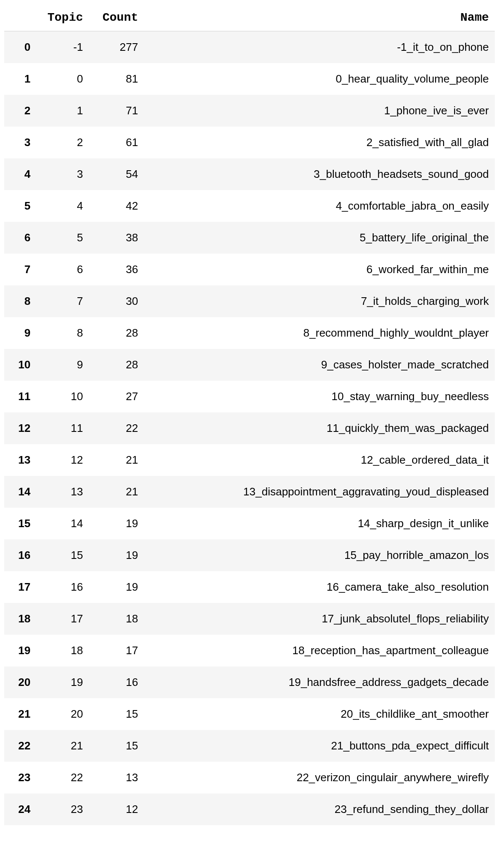  Describe the element at coordinates (64, 18) in the screenshot. I see `header-topic: Topic` at that location.